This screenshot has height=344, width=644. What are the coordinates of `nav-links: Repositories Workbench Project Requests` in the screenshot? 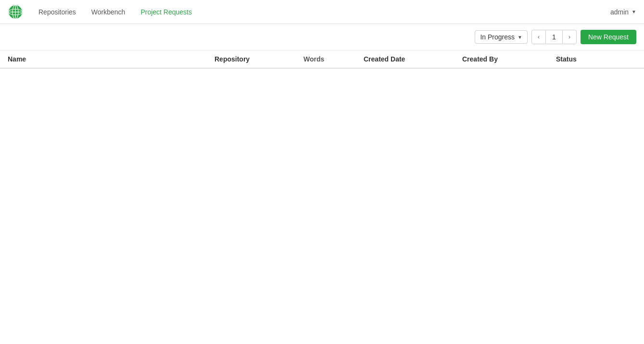 It's located at (321, 12).